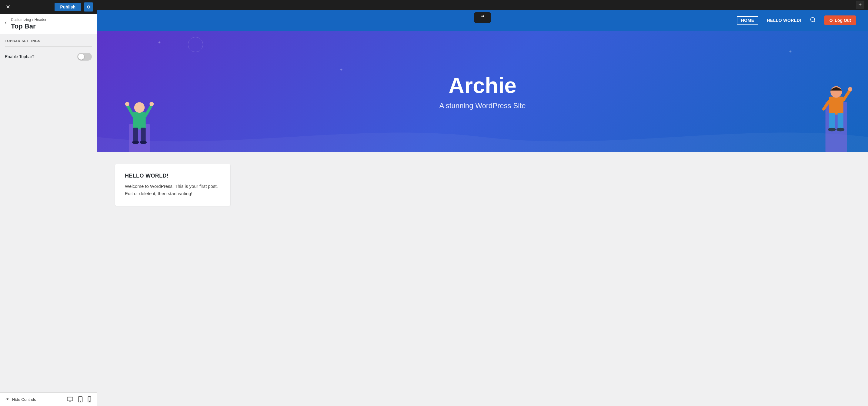  What do you see at coordinates (33, 20) in the screenshot?
I see `breadcrumb-arrow-icon: ›` at bounding box center [33, 20].